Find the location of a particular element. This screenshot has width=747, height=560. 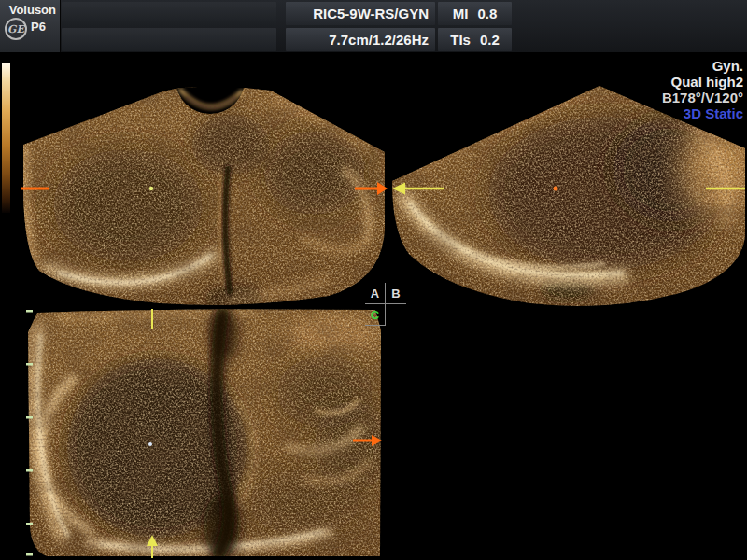

header-spacer-box-bottom is located at coordinates (169, 39).